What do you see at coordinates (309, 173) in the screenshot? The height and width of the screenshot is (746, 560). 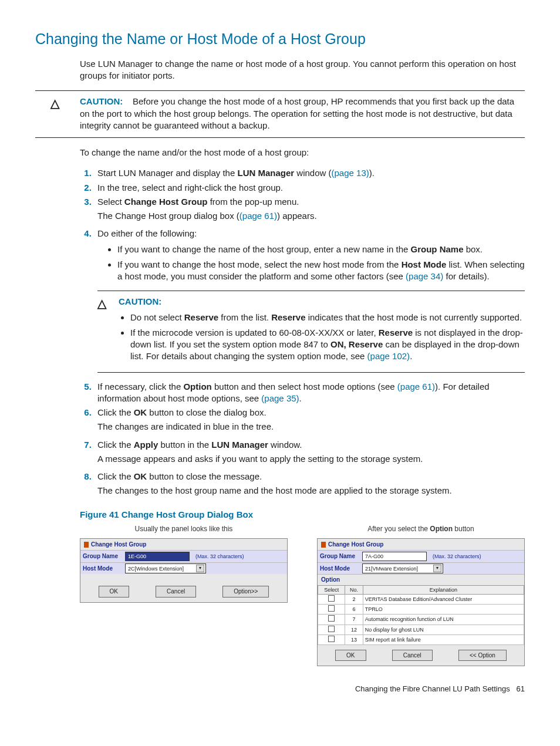 I see `step-1: Start LUN Manager and display the LUN Ma…` at bounding box center [309, 173].